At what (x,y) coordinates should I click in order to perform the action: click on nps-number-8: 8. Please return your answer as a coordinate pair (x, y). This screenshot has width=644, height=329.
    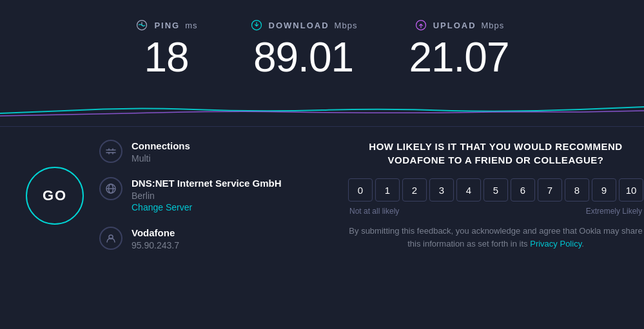
    Looking at the image, I should click on (577, 190).